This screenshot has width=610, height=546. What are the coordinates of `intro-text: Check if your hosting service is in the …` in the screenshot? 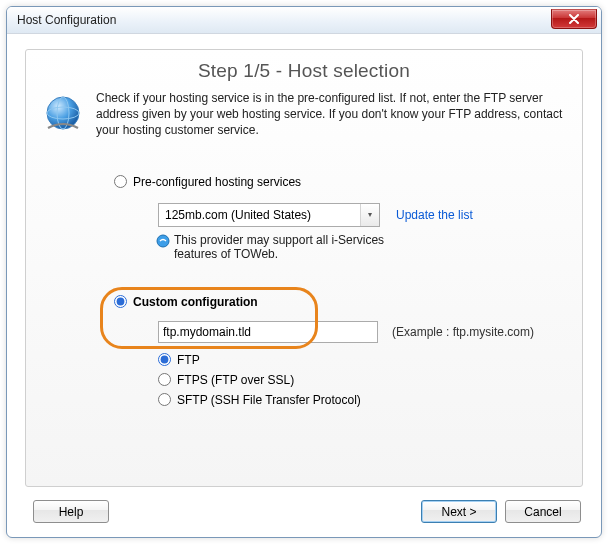 It's located at (330, 114).